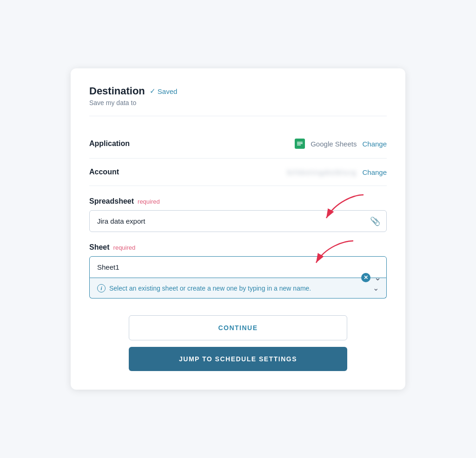  What do you see at coordinates (366, 278) in the screenshot?
I see `sheet-clear-button: ✕` at bounding box center [366, 278].